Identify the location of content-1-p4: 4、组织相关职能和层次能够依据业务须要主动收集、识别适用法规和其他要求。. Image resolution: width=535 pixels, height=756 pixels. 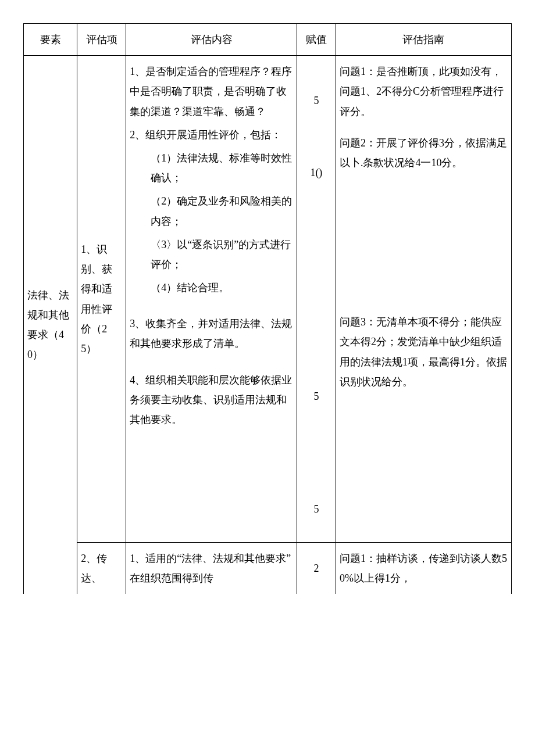
(212, 400).